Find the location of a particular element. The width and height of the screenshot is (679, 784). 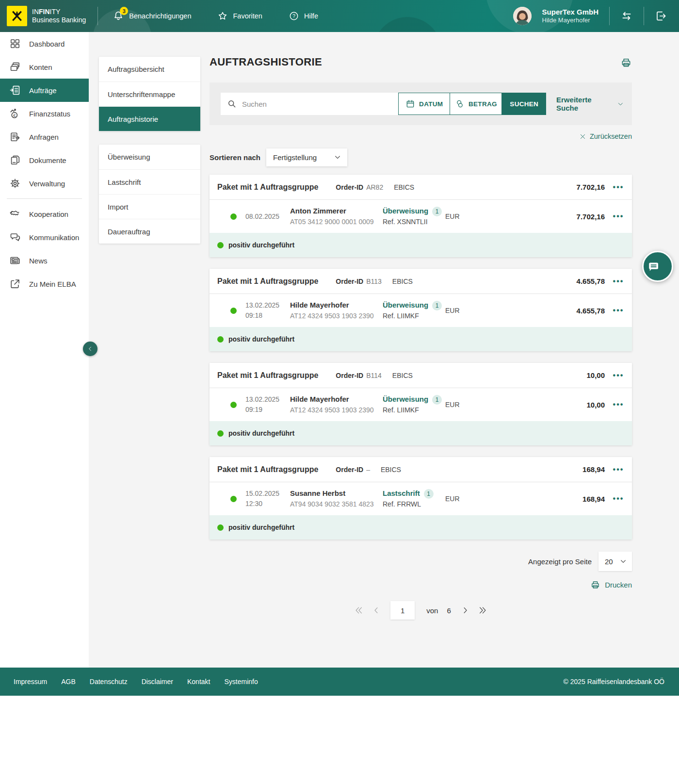

submenu: Auftragsübersicht Unterschriftenmappe Au… is located at coordinates (149, 150).